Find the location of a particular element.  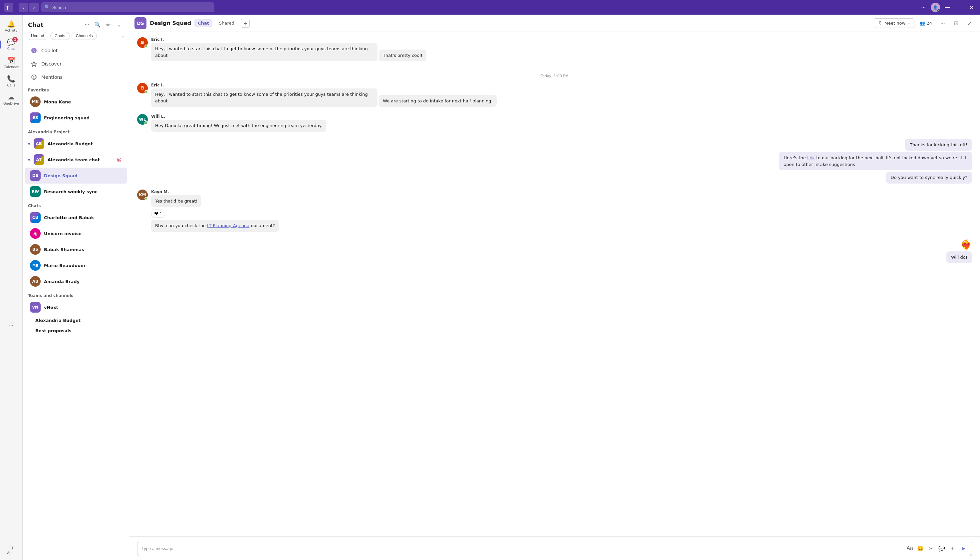

sidebar-header: Chat ··· 🔍 ✏ ⌄ is located at coordinates (76, 23).